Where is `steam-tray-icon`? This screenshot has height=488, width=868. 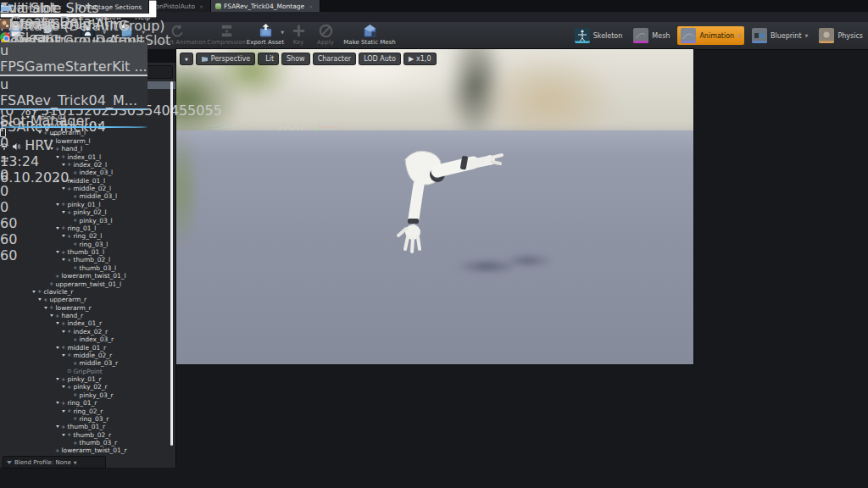 steam-tray-icon is located at coordinates (74, 127).